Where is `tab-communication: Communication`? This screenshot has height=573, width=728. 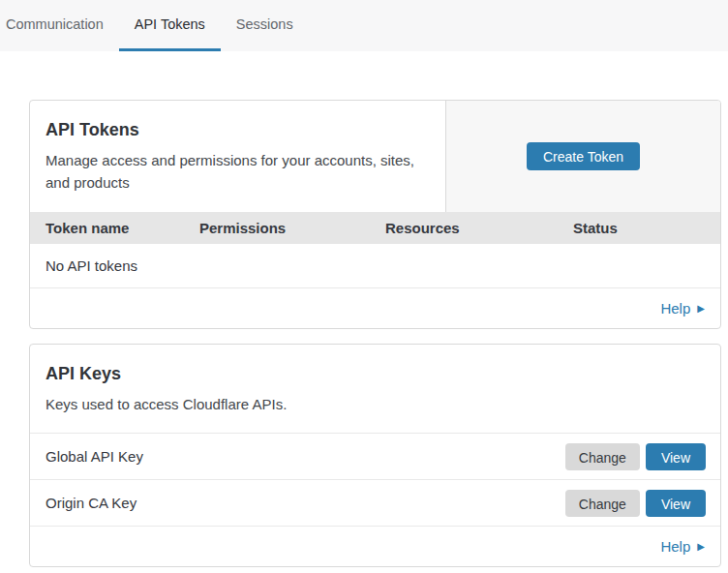
tab-communication: Communication is located at coordinates (60, 25).